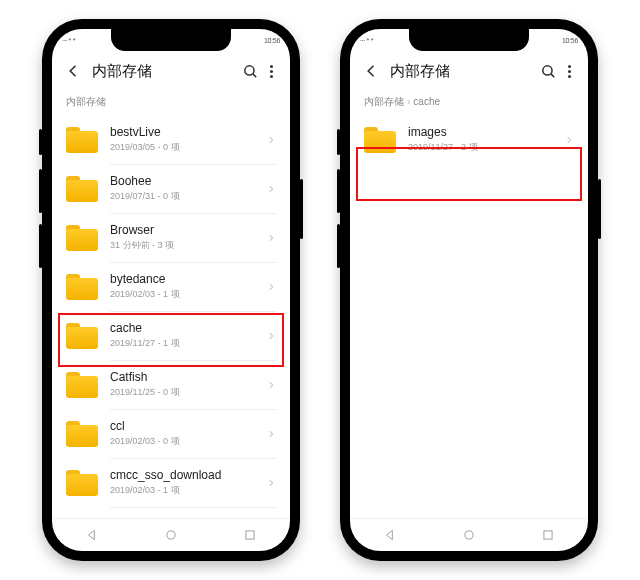 The height and width of the screenshot is (580, 640). I want to click on folder-meta: 2019/07/31 - 0 项, so click(188, 196).